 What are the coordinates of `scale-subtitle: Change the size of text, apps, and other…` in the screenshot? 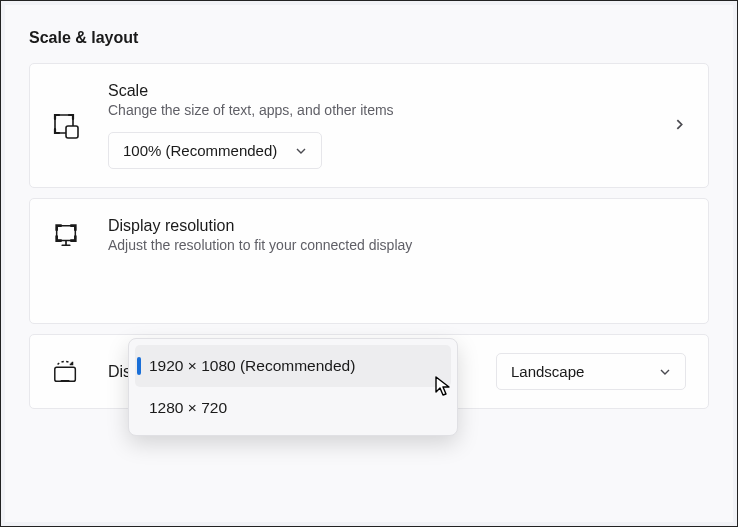 It's located at (397, 110).